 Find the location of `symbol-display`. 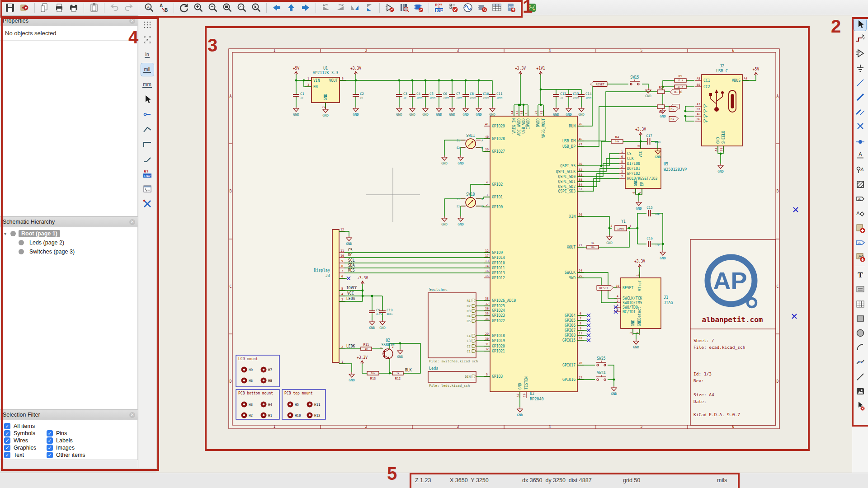

symbol-display is located at coordinates (335, 296).